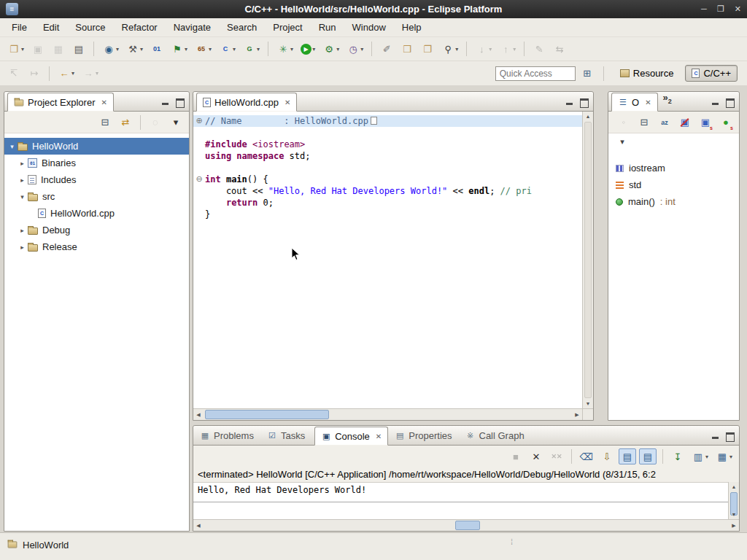  I want to click on menu-search: Search, so click(242, 28).